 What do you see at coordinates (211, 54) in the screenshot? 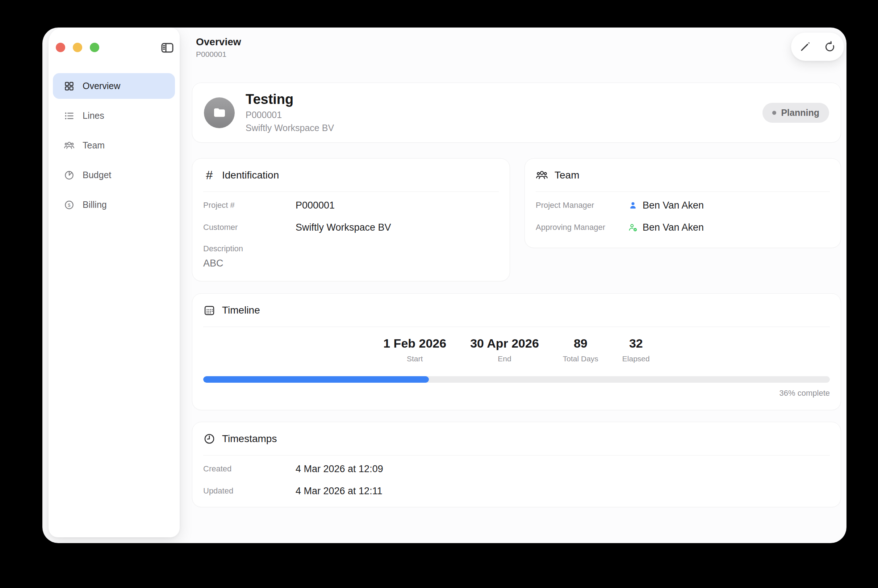
I see `page-subtitle: P000001` at bounding box center [211, 54].